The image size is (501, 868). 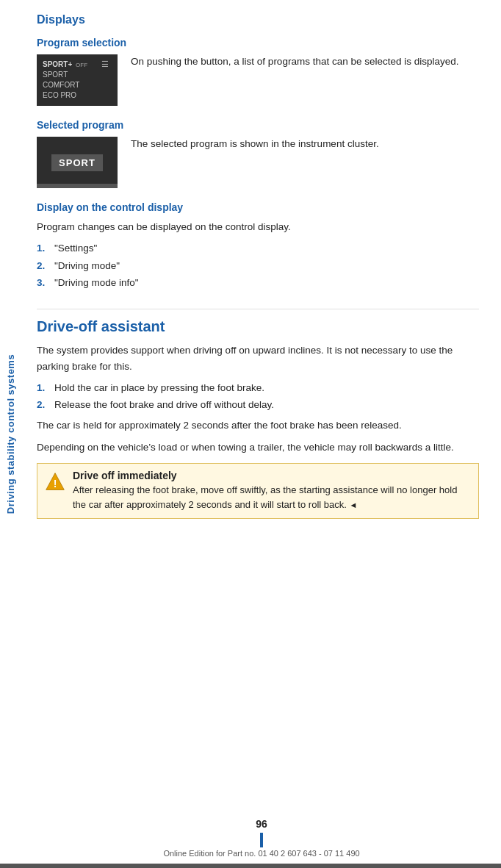 I want to click on program-selection-description: On pushing the button, a list of program…, so click(x=295, y=62).